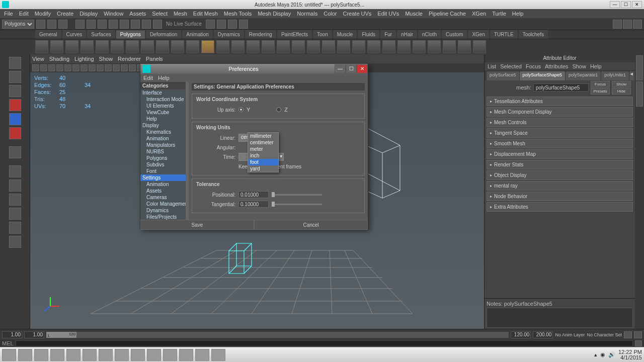 The width and height of the screenshot is (644, 362). What do you see at coordinates (274, 14) in the screenshot?
I see `menu-meshdisplay: Mesh Display` at bounding box center [274, 14].